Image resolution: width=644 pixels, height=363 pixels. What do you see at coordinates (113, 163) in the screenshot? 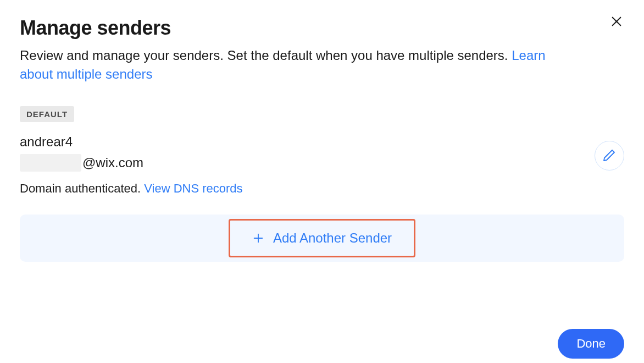
I see `sender-email-suffix: @wix.com` at bounding box center [113, 163].